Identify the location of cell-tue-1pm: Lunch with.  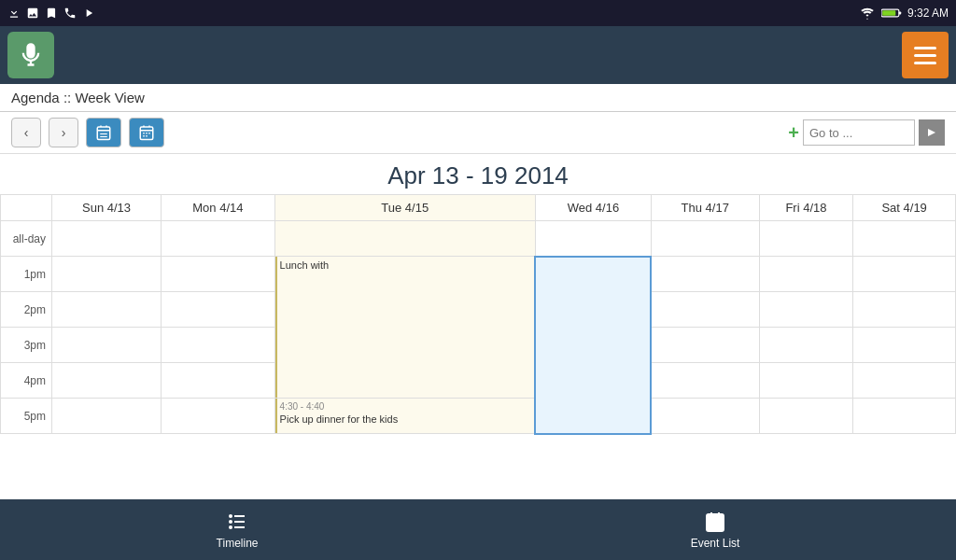
(405, 328).